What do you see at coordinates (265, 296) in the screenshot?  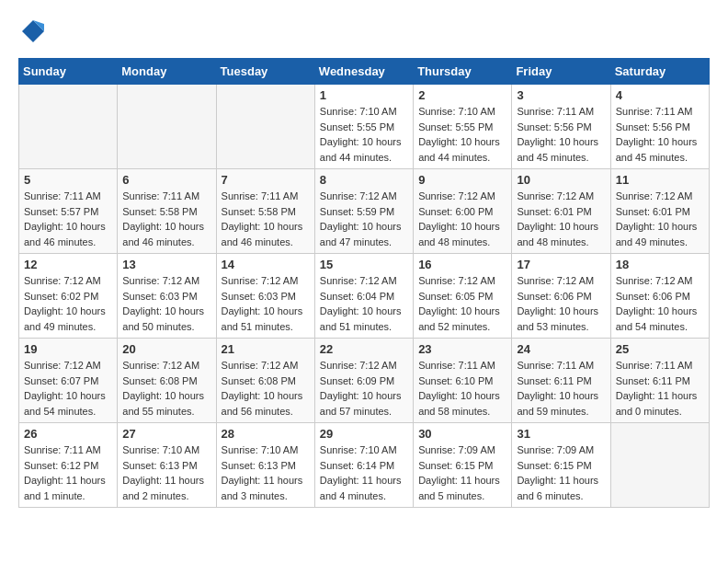 I see `calendar-cell: 14 Sunrise: 7:12 AMSunset: 6:03 PMDaylig…` at bounding box center [265, 296].